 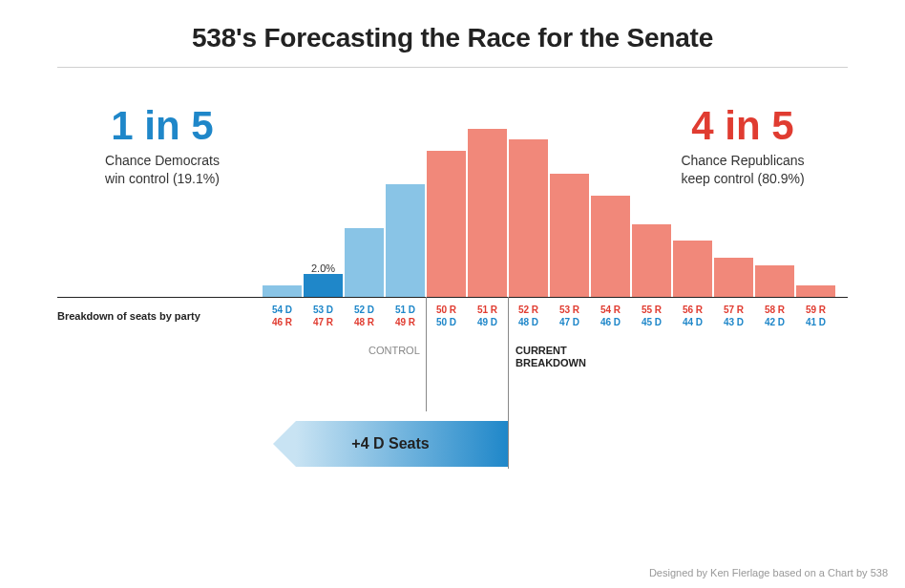 What do you see at coordinates (162, 160) in the screenshot?
I see `dem-odds-line1: Chance Democrats` at bounding box center [162, 160].